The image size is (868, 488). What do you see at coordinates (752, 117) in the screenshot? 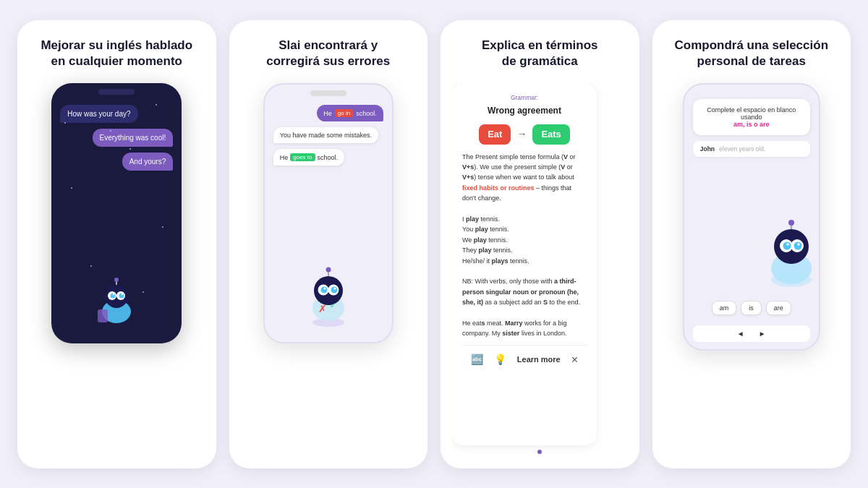
I see `task-prompt: Complete el espacio en blanco usando am,…` at bounding box center [752, 117].